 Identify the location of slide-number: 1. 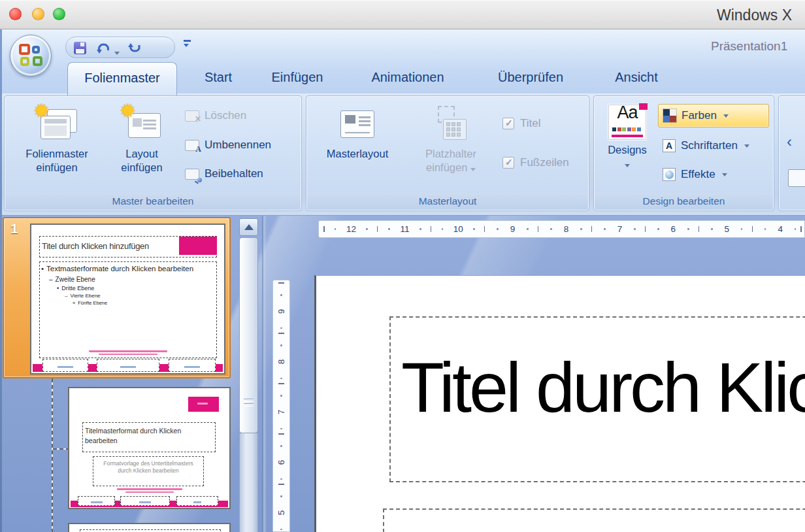
(14, 229).